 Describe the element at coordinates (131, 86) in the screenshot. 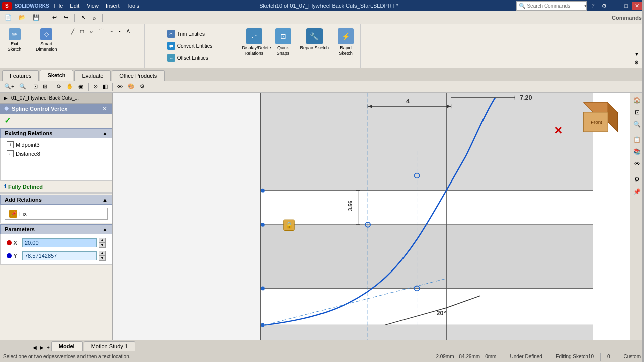

I see `appearance-btn: 🎨` at that location.